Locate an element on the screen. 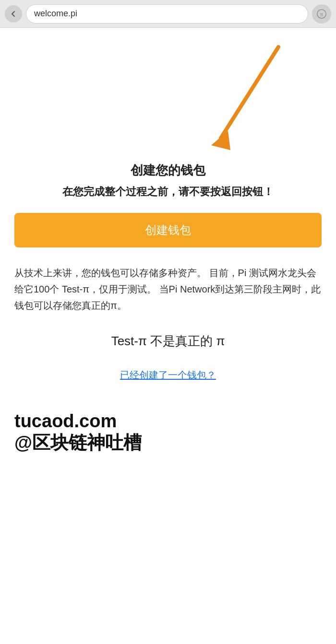 The width and height of the screenshot is (336, 644). browser-bar: welcome.pi π is located at coordinates (168, 14).